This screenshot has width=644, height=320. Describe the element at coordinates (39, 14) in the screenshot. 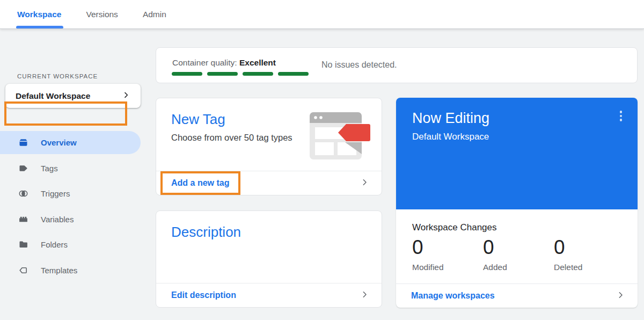

I see `tab-workspace: Workspace` at that location.